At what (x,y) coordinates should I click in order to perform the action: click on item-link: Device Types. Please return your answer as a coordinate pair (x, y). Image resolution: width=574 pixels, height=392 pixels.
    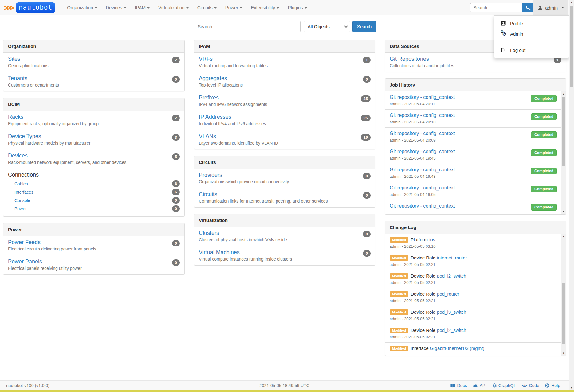
    Looking at the image, I should click on (25, 136).